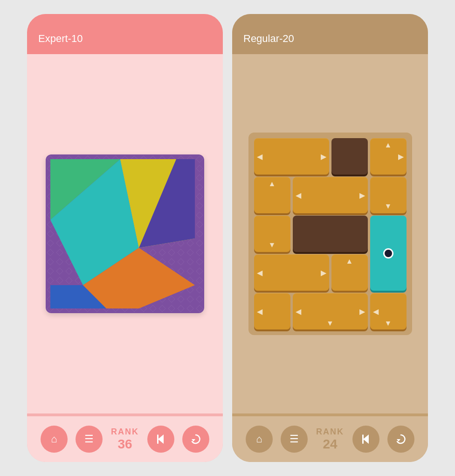 The height and width of the screenshot is (476, 455). I want to click on left-nav: ⌂ ☰ RANK 36, so click(125, 439).